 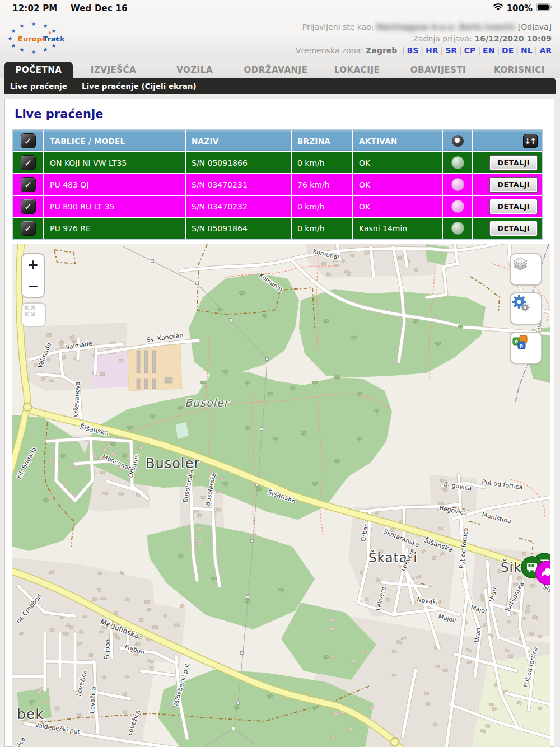 What do you see at coordinates (239, 206) in the screenshot?
I see `cell-name: S/N 03470232` at bounding box center [239, 206].